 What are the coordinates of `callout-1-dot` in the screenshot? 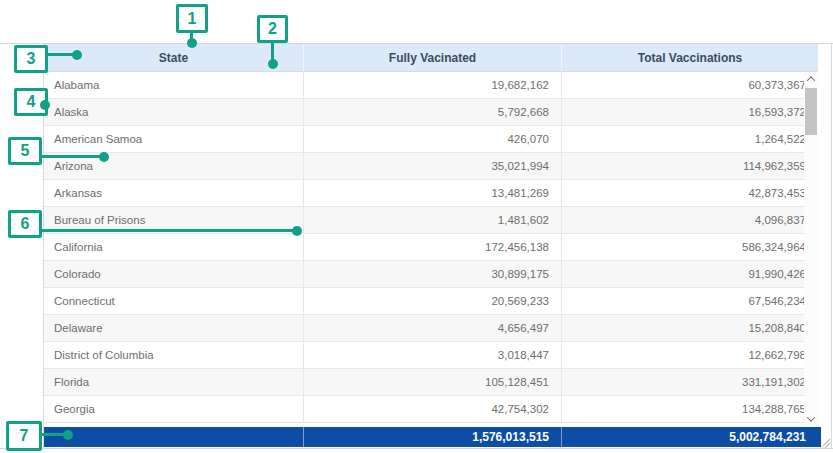 It's located at (192, 43).